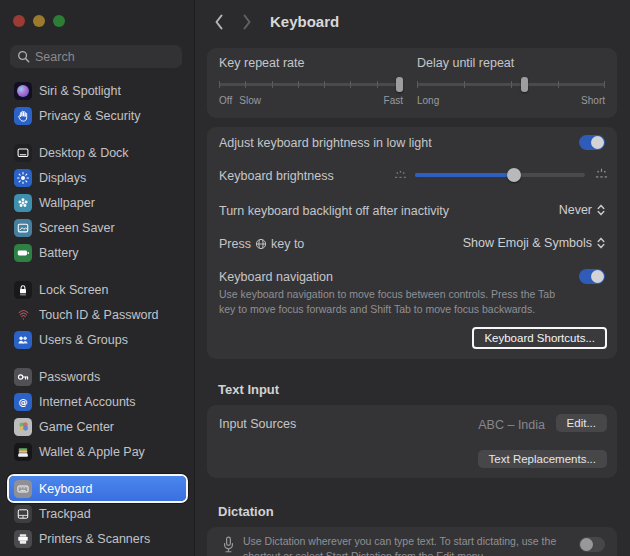  Describe the element at coordinates (23, 377) in the screenshot. I see `passwords-key-icon` at that location.